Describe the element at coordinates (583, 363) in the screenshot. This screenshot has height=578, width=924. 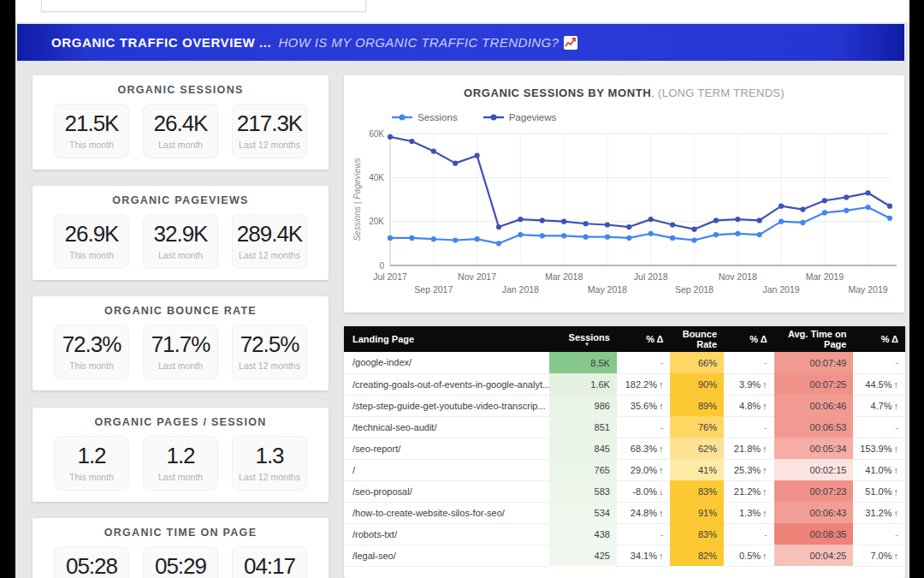
I see `sessions-cell: 8.5K` at that location.